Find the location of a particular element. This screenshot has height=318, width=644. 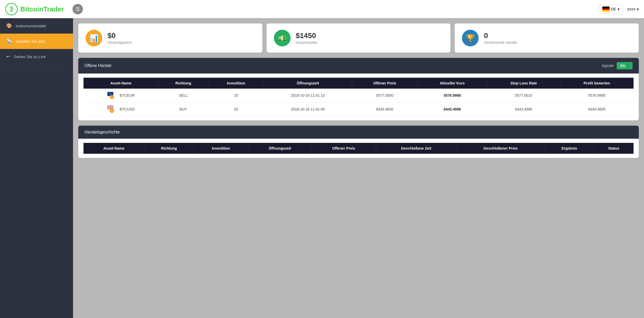

row-stop-loss-0: 5577.0015 is located at coordinates (524, 95).